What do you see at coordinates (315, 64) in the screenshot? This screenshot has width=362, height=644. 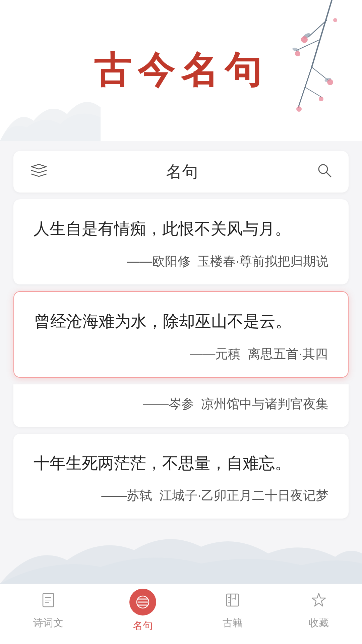 I see `branch-decoration` at bounding box center [315, 64].